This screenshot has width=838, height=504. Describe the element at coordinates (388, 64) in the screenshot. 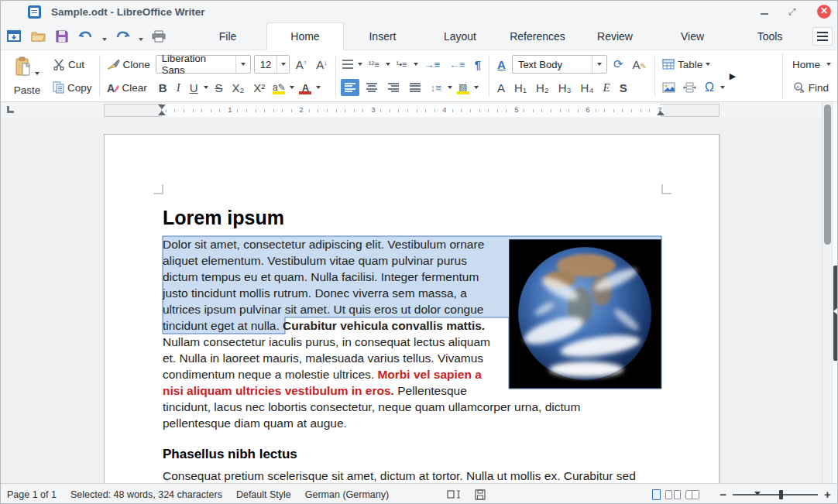

I see `numbered-list-dropdown` at that location.